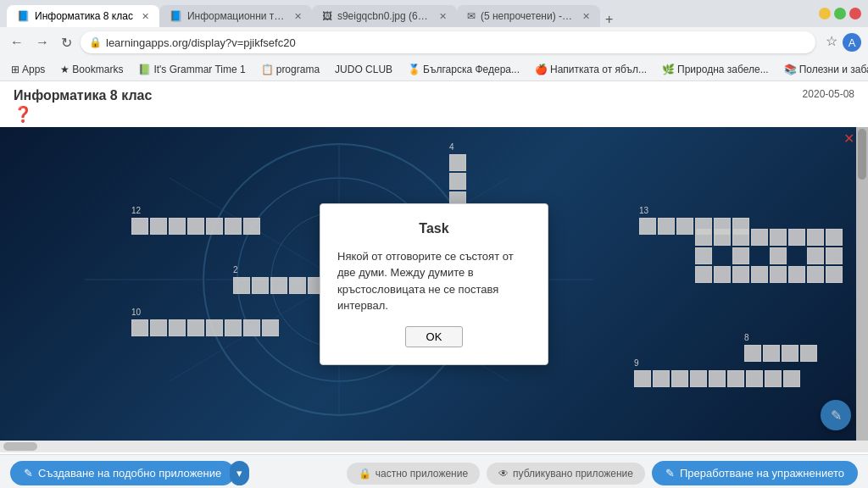  Describe the element at coordinates (327, 16) in the screenshot. I see `tab3-favicon: 🖼` at that location.